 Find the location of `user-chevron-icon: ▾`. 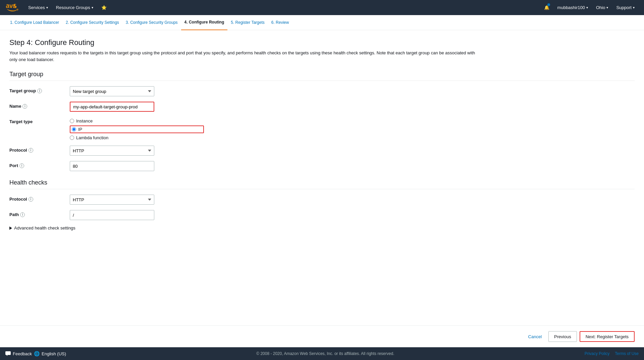

user-chevron-icon: ▾ is located at coordinates (587, 7).